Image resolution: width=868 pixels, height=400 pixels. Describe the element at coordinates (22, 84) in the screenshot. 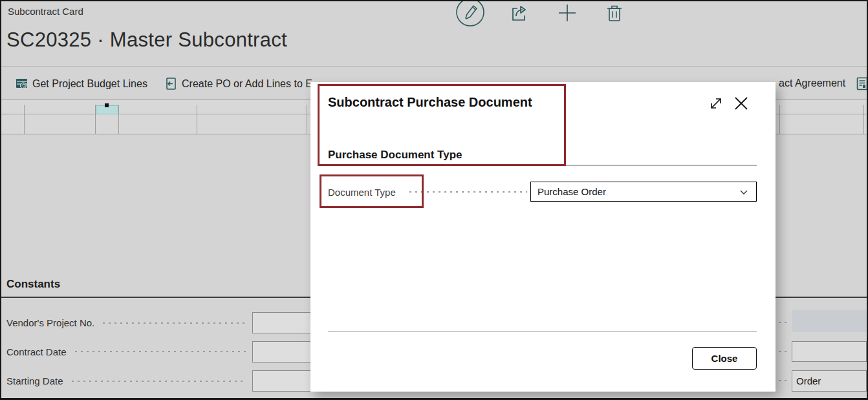

I see `project-budget-lines-icon` at that location.